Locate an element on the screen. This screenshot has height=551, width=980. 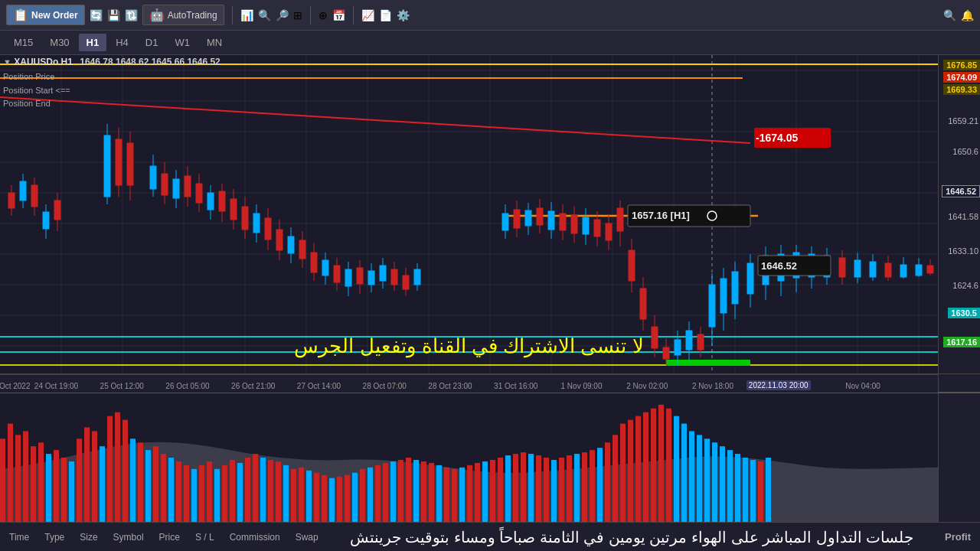
time-column: Time is located at coordinates (19, 537).